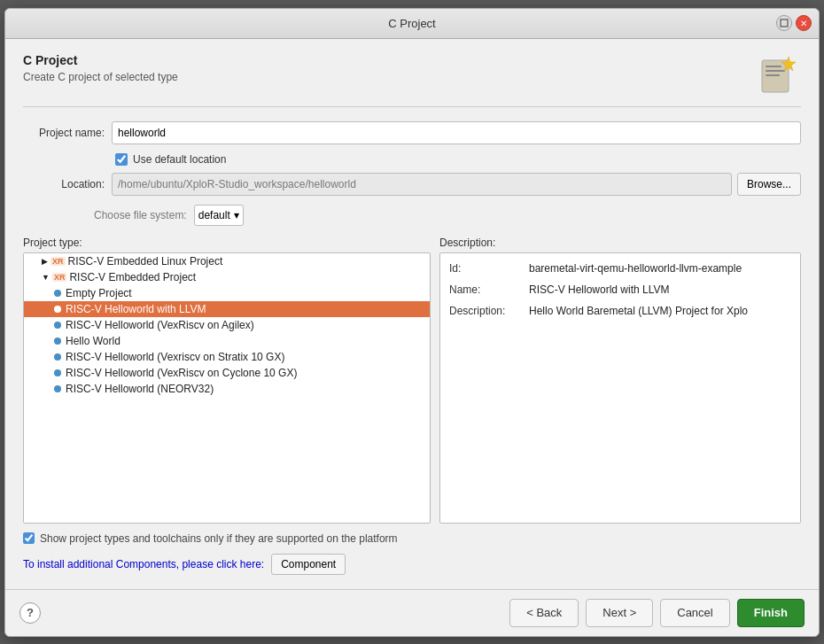  Describe the element at coordinates (544, 613) in the screenshot. I see `back-button: < Back` at that location.